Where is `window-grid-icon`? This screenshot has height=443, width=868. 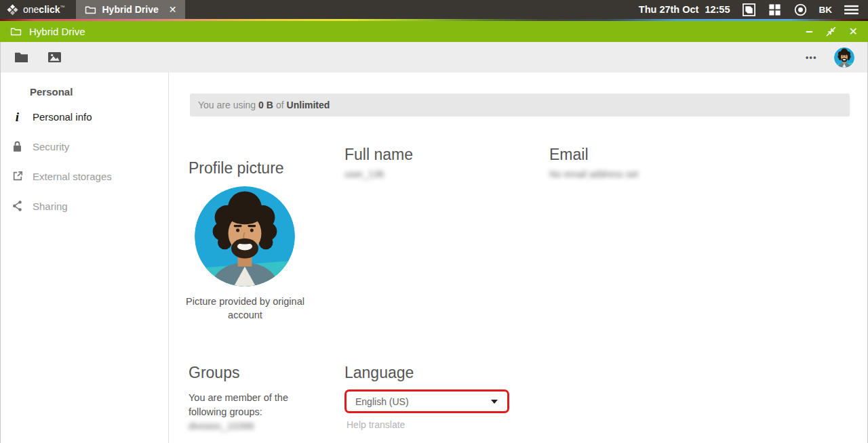
window-grid-icon is located at coordinates (774, 9).